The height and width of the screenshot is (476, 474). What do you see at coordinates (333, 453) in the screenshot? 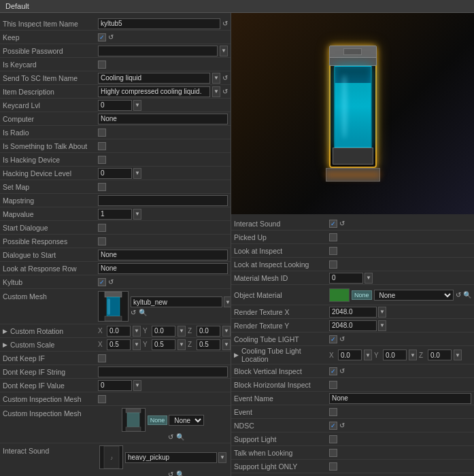
I see `talk-when-looking-checkbox` at bounding box center [333, 453].